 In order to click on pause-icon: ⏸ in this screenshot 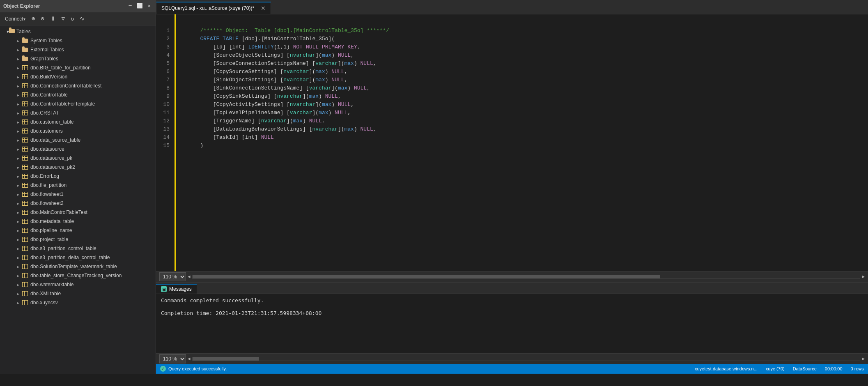, I will do `click(53, 19)`.